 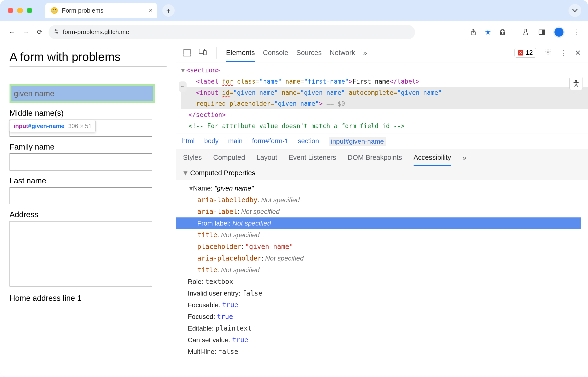 I want to click on device-mode-icon, so click(x=203, y=53).